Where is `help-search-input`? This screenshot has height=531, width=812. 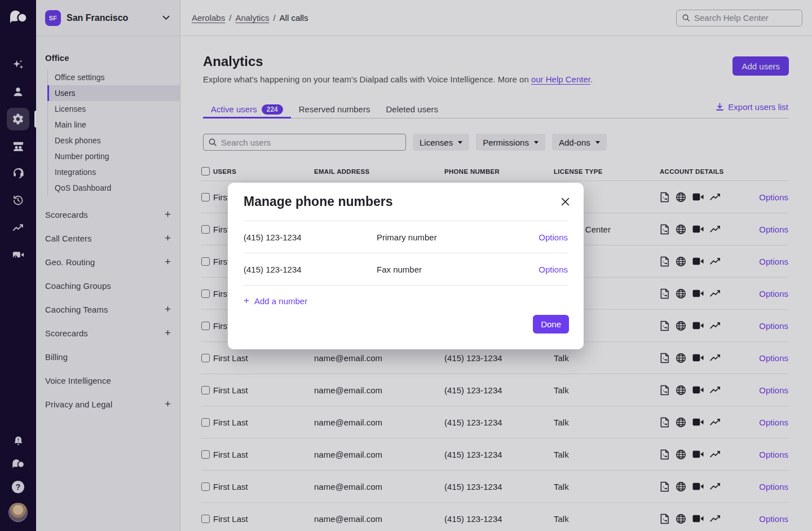
help-search-input is located at coordinates (745, 18).